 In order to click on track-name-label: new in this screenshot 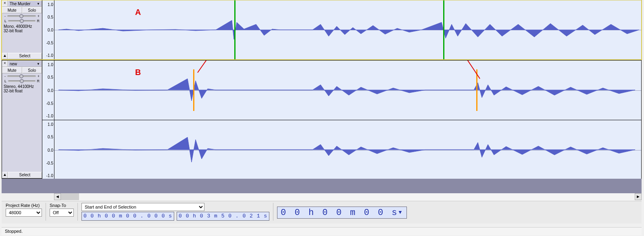, I will do `click(13, 64)`.